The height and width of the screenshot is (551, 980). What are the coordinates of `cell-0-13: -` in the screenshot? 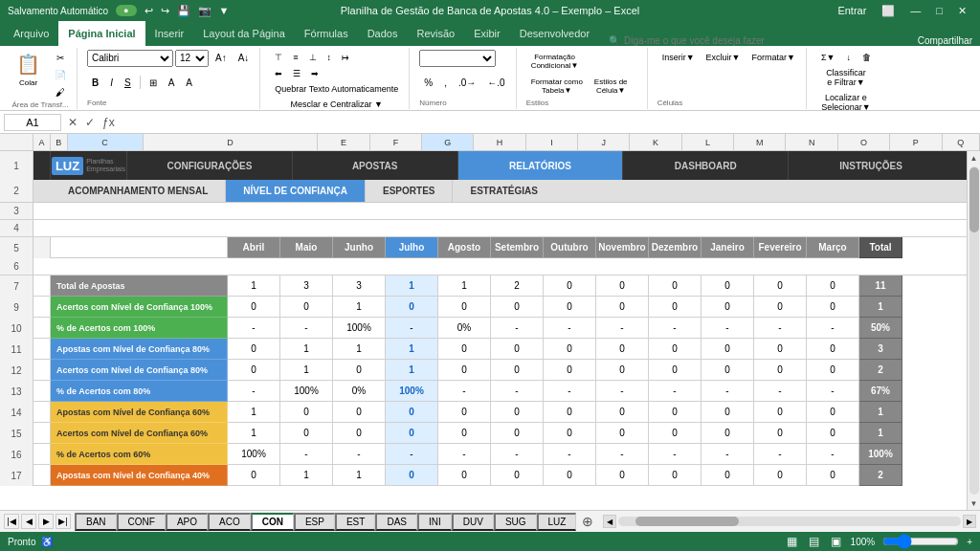 It's located at (255, 391).